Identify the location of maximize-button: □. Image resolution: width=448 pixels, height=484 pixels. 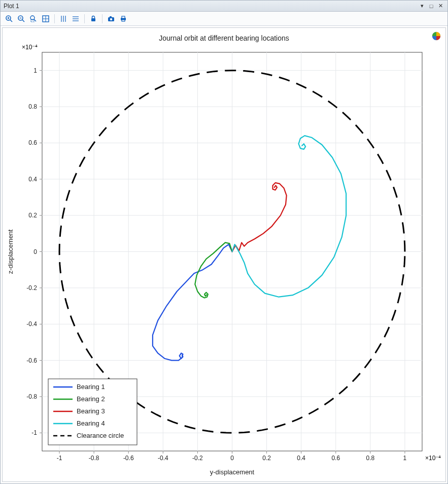
(431, 6).